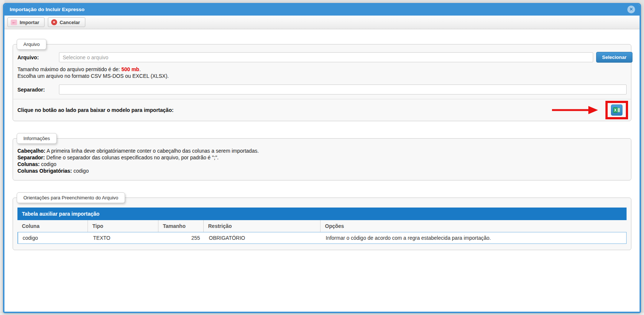 The height and width of the screenshot is (315, 644). I want to click on red-annotation-arrow-icon, so click(575, 110).